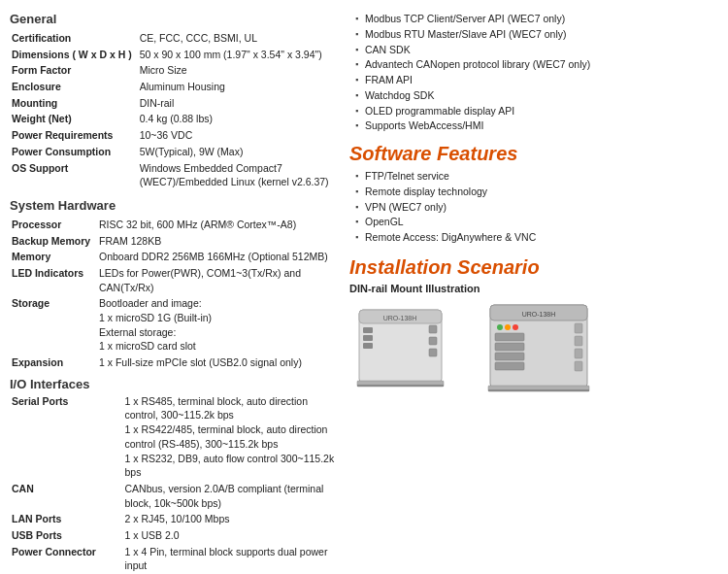 This screenshot has width=728, height=574. I want to click on spec-value: Onboard DDR2 256MB 166MHz (Optional 512M…, so click(218, 256).